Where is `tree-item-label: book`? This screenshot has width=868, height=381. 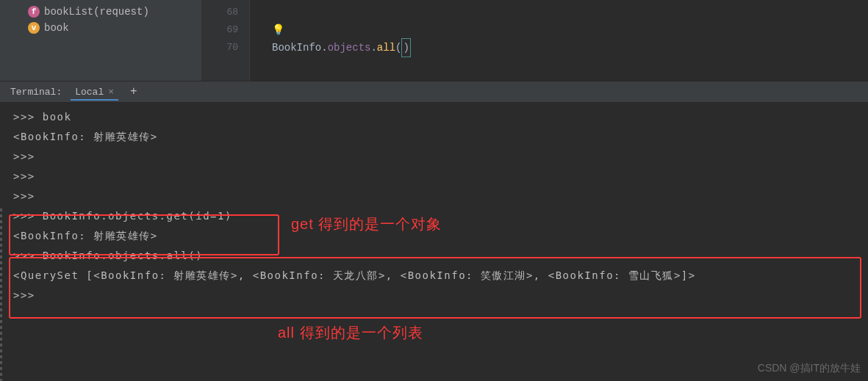 tree-item-label: book is located at coordinates (57, 28).